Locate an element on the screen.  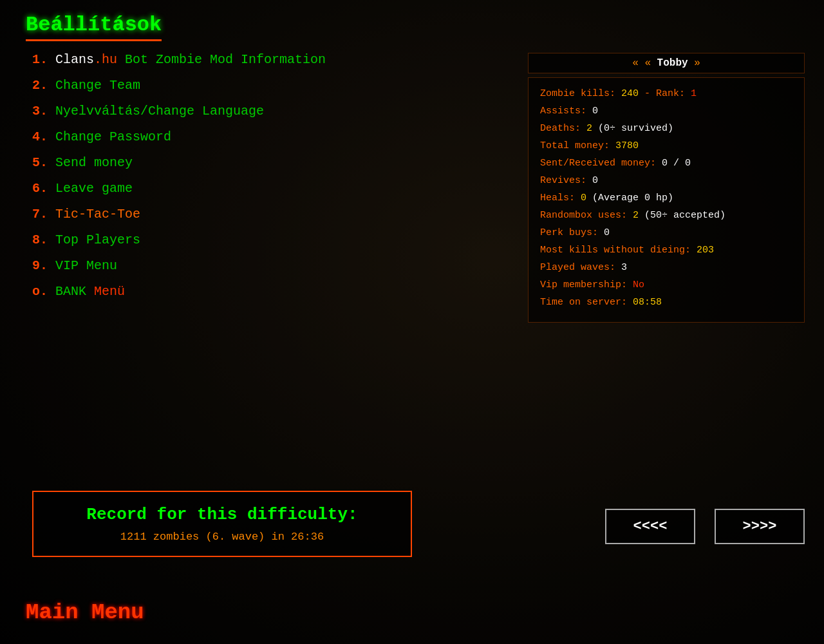
menu-item-2: 2. Change Team is located at coordinates (179, 86).